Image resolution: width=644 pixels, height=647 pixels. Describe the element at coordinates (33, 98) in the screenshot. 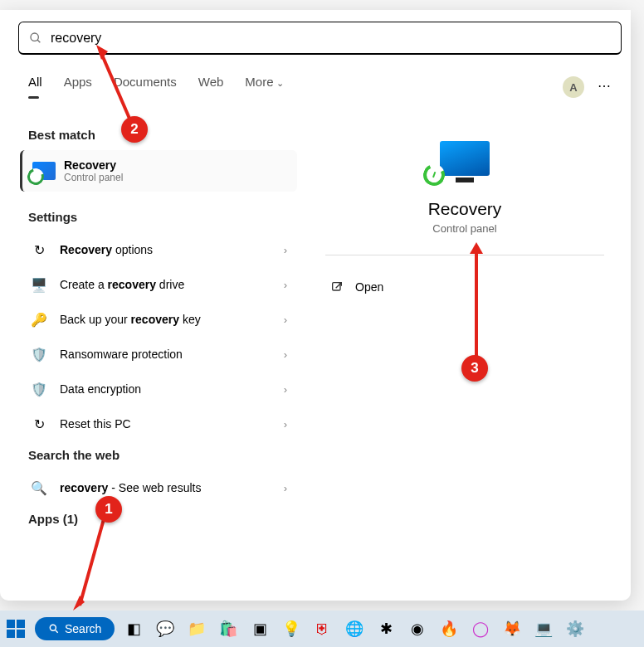

I see `tab-underline` at that location.